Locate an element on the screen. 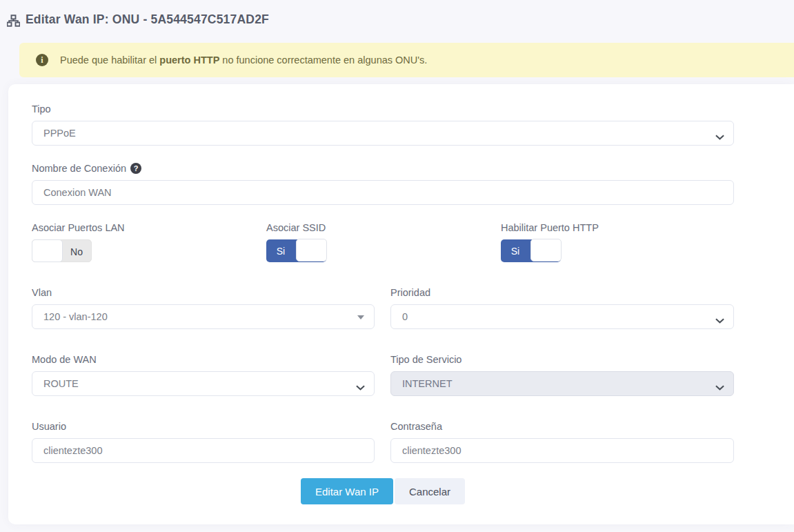 This screenshot has width=794, height=532. triangle-down-icon is located at coordinates (361, 317).